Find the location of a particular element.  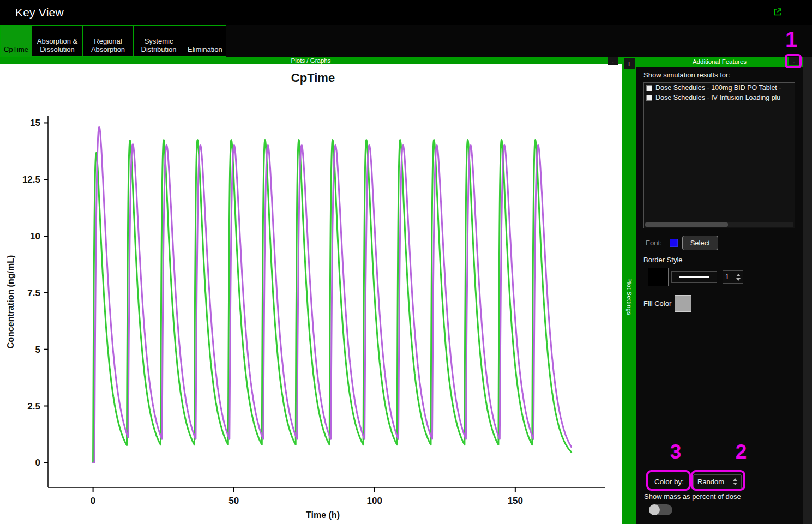

list-scrollbar-thumb is located at coordinates (687, 225).